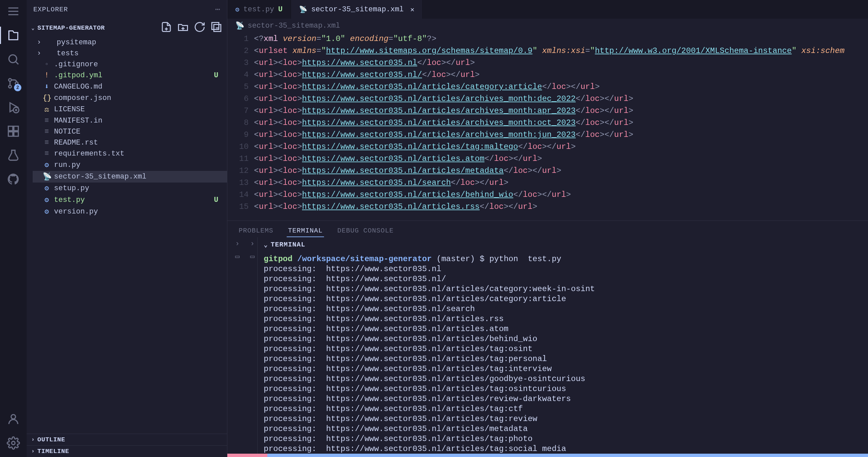 This screenshot has width=868, height=457. What do you see at coordinates (46, 98) in the screenshot?
I see `file-icon: {}` at bounding box center [46, 98].